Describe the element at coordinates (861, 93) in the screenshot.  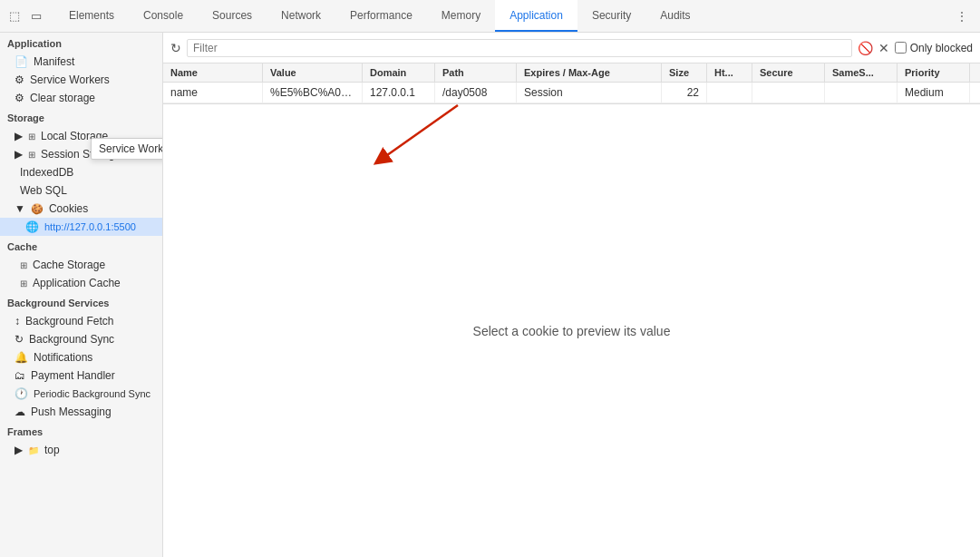
I see `cell-sames` at that location.